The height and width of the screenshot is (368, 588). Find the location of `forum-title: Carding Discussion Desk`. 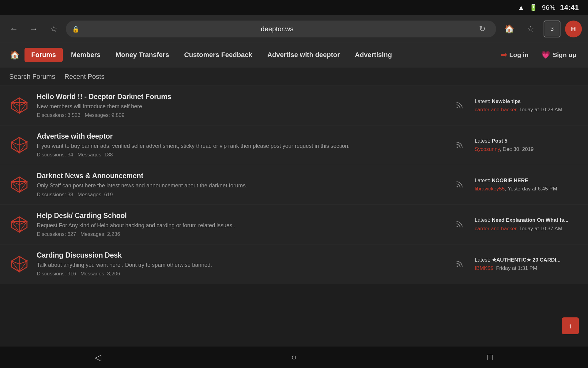

forum-title: Carding Discussion Desk is located at coordinates (240, 255).